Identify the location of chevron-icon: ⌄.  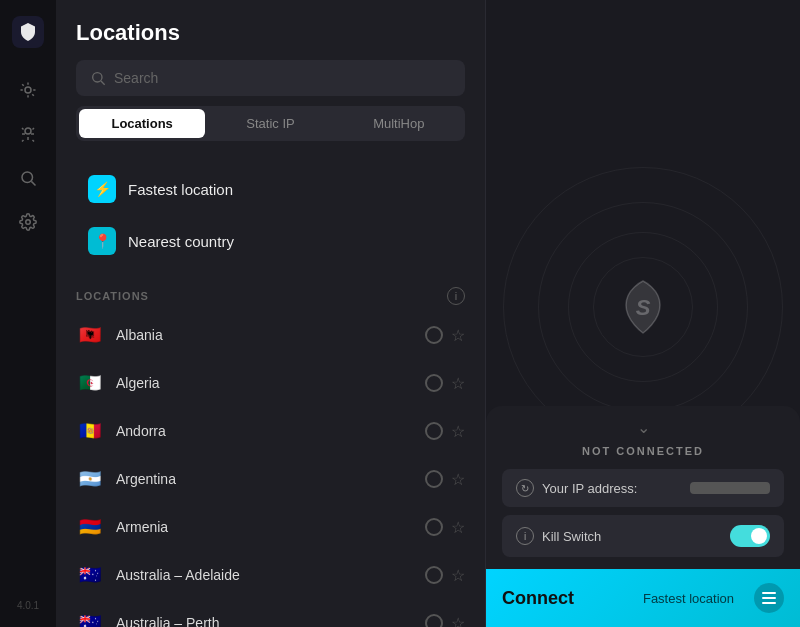
(644, 428).